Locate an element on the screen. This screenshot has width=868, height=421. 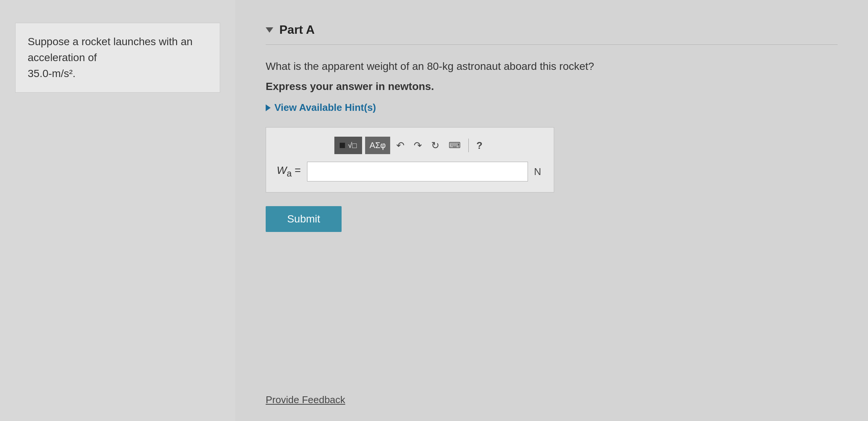
refresh-icon: ↻ is located at coordinates (435, 146).